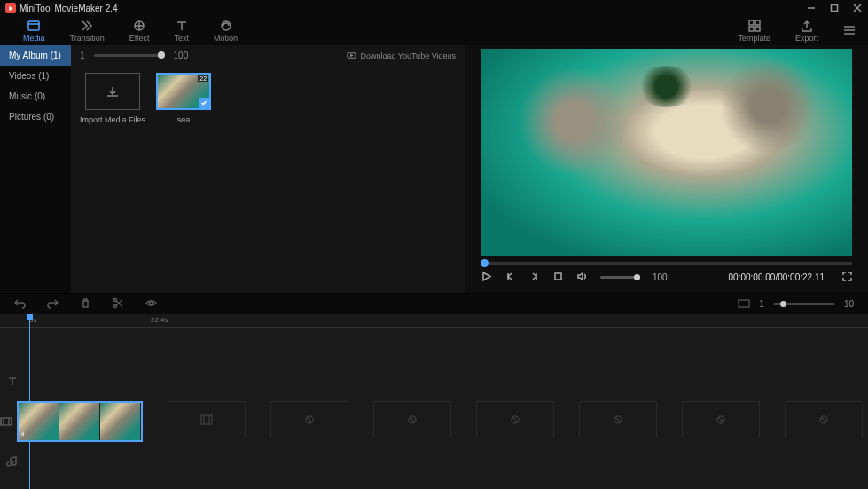  What do you see at coordinates (184, 120) in the screenshot?
I see `media-clip-label: sea` at bounding box center [184, 120].